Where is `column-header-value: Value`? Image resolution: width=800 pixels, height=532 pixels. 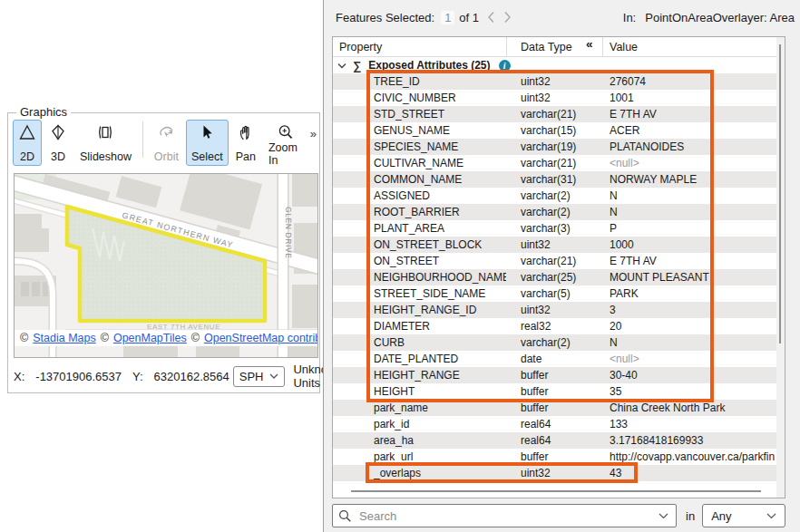 column-header-value: Value is located at coordinates (693, 47).